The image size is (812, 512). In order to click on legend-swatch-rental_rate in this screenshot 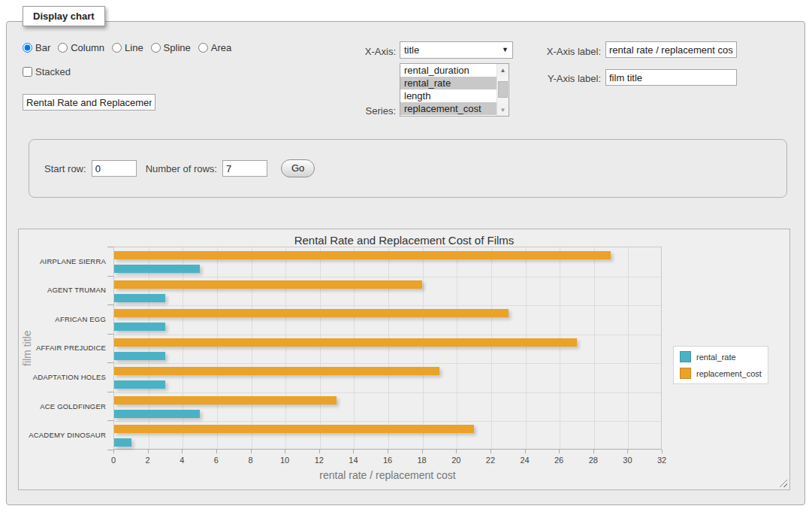, I will do `click(685, 356)`.